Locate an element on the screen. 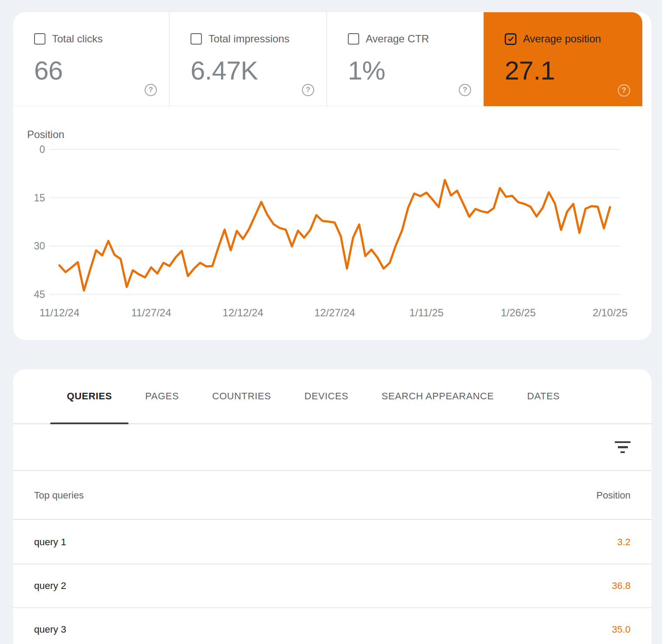 This screenshot has width=662, height=644. position-column-header: Position is located at coordinates (613, 495).